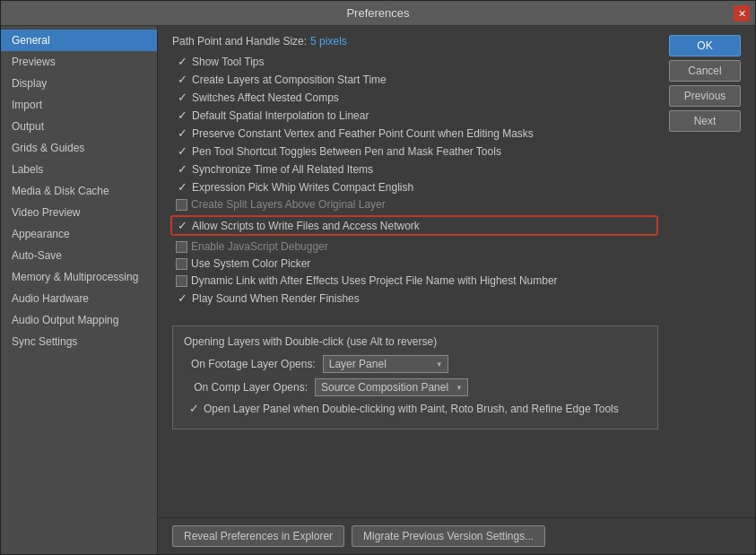 This screenshot has height=555, width=756. Describe the element at coordinates (328, 41) in the screenshot. I see `path-point-value: 5 pixels` at that location.